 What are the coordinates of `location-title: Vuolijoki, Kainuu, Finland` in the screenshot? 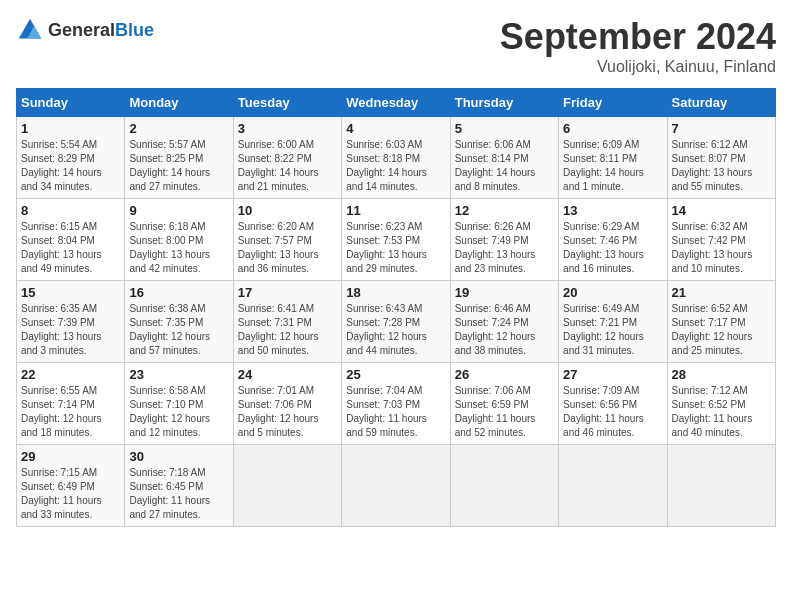 It's located at (638, 67).